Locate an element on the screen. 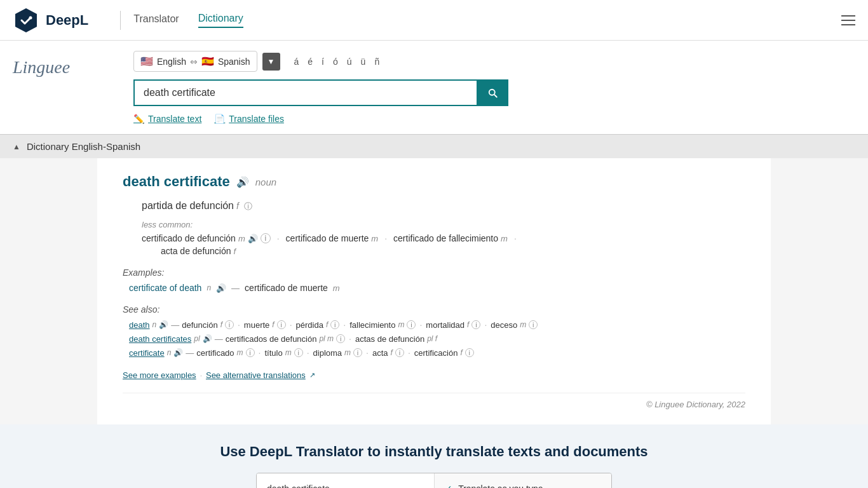 This screenshot has height=488, width=868. ex-audio-1: 🔊 is located at coordinates (221, 288).